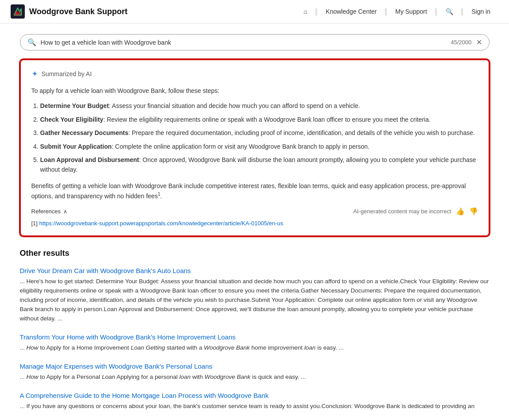 The width and height of the screenshot is (509, 420). What do you see at coordinates (255, 91) in the screenshot?
I see `ai-summary-intro: To apply for a vehicle loan with Woodgro…` at bounding box center [255, 91].